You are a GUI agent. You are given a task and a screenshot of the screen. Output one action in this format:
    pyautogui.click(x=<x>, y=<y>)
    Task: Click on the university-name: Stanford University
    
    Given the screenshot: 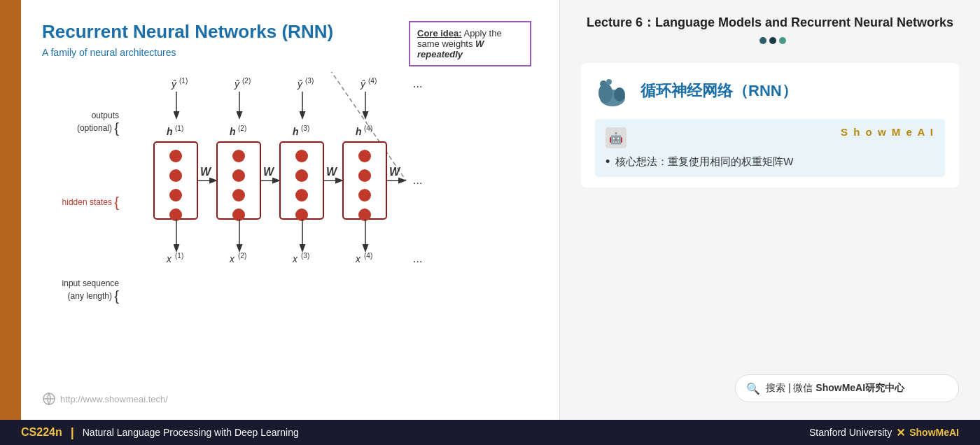 What is the action you would take?
    pyautogui.click(x=850, y=432)
    